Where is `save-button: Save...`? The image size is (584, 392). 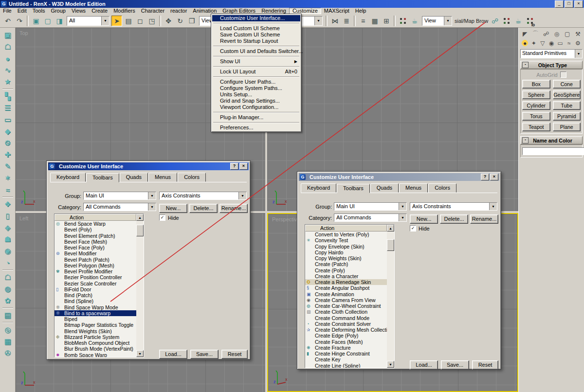 save-button: Save... is located at coordinates (204, 354).